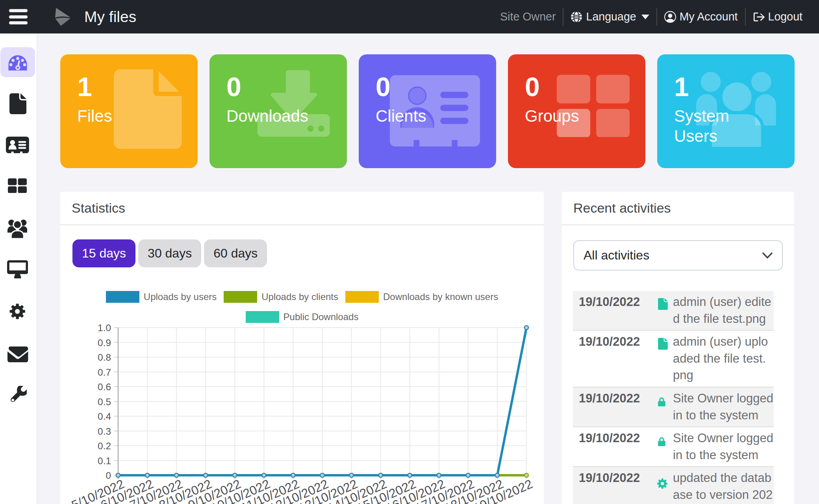 This screenshot has height=504, width=819. I want to click on svg-text: 0.3, so click(104, 432).